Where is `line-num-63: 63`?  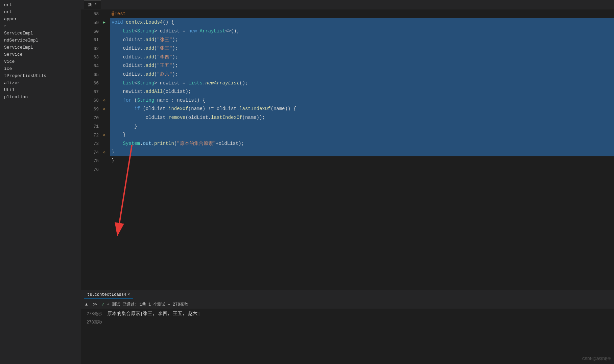
line-num-63: 63 is located at coordinates (91, 58).